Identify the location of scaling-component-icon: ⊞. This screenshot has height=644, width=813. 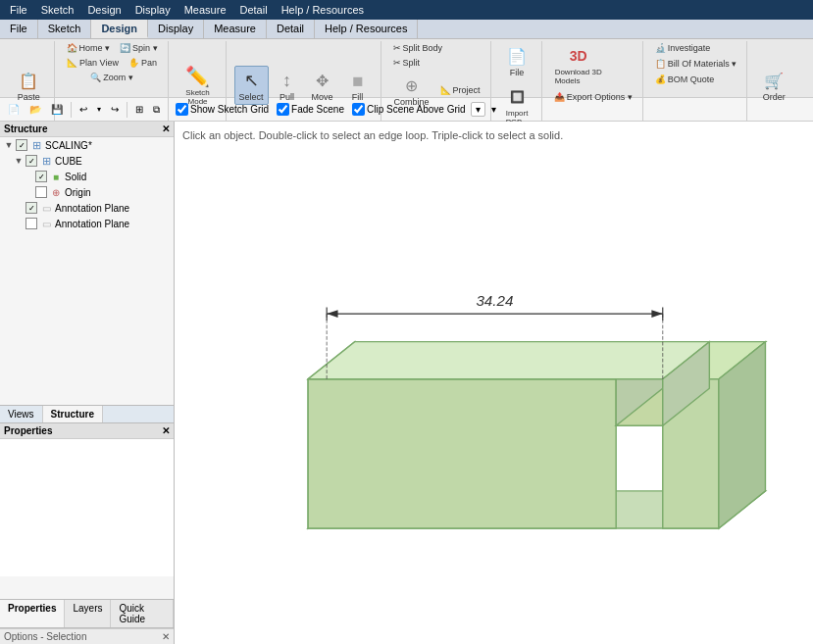
(36, 145).